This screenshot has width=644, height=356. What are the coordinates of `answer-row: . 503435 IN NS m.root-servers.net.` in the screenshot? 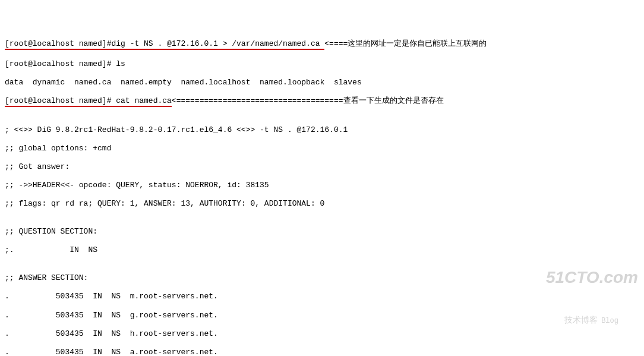 It's located at (322, 297).